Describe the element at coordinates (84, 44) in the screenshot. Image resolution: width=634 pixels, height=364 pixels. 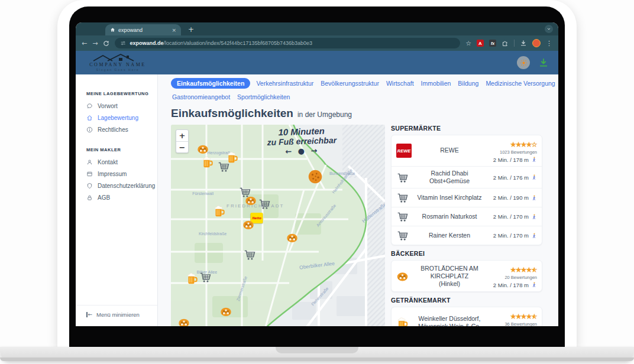
I see `back-button: ←` at that location.